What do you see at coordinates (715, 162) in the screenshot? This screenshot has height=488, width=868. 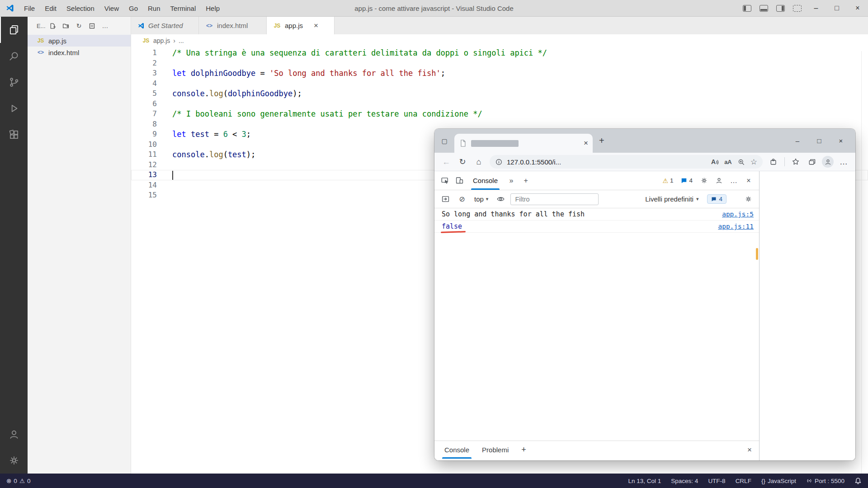 I see `read-aloud-icon: A` at bounding box center [715, 162].